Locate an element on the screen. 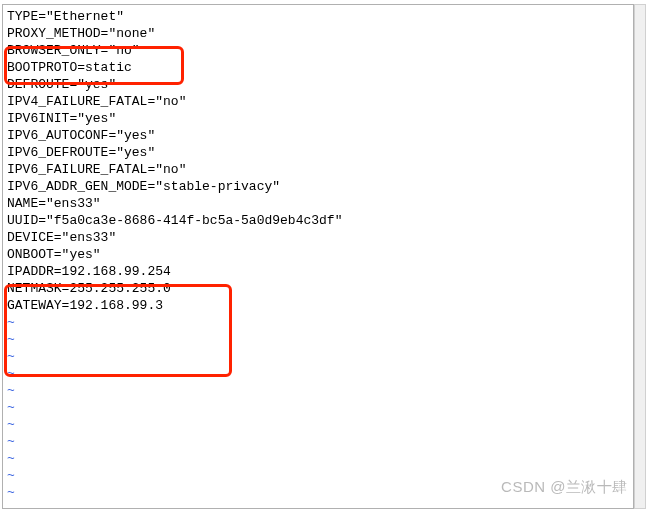 Image resolution: width=648 pixels, height=511 pixels. config-line: NETMASK=255.255.255.0 is located at coordinates (318, 288).